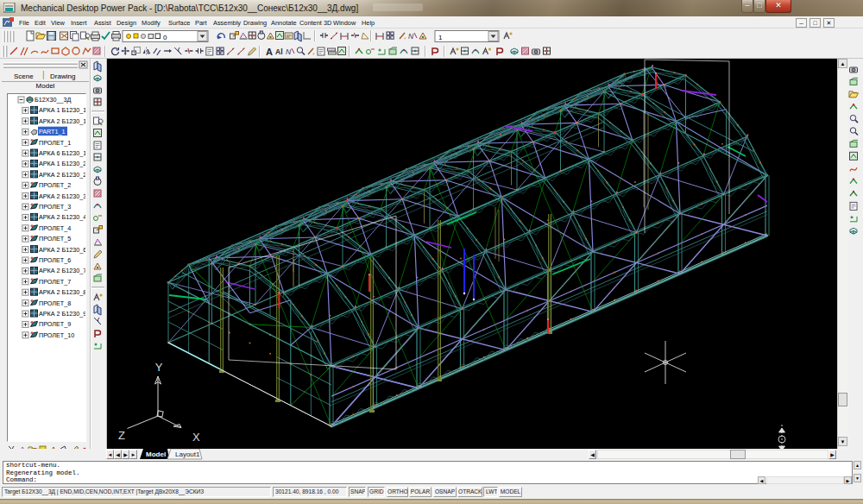 This screenshot has width=863, height=504. I want to click on svg-text: ПРОЛЕТ_4, so click(55, 228).